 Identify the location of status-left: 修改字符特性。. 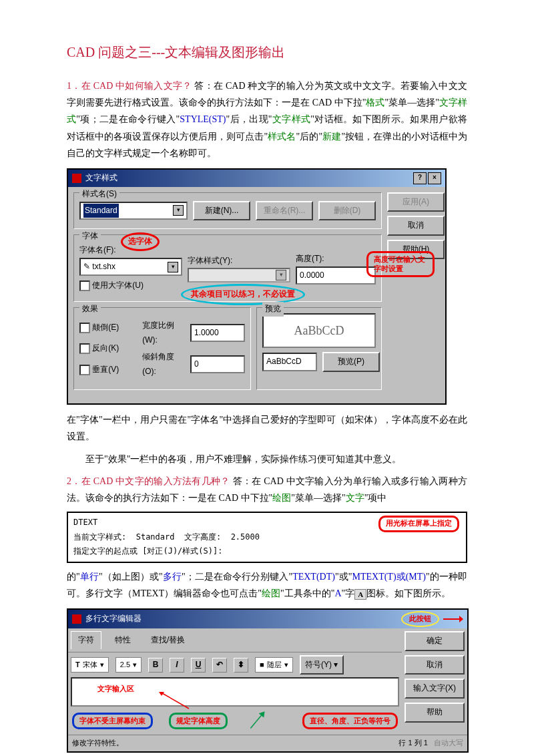
(97, 743).